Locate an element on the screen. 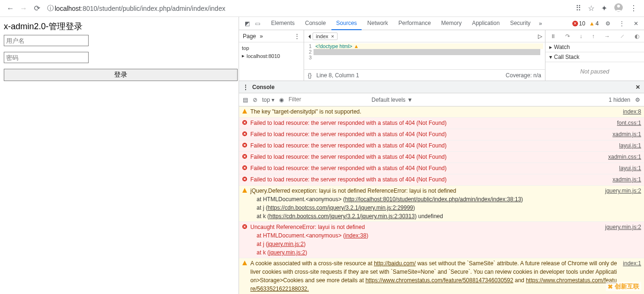  step-over-icon: ↷ is located at coordinates (568, 36).